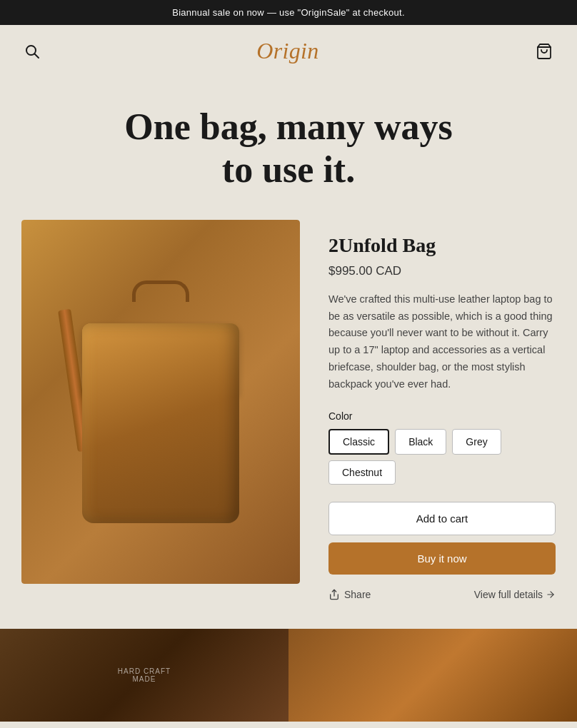  Describe the element at coordinates (442, 595) in the screenshot. I see `product-footer: Share View full details` at that location.